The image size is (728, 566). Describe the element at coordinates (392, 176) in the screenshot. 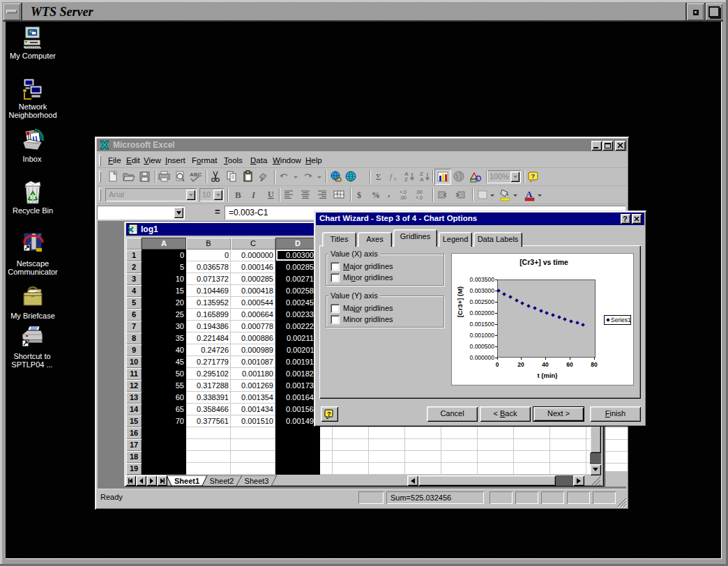

I see `svg-text: f` at that location.